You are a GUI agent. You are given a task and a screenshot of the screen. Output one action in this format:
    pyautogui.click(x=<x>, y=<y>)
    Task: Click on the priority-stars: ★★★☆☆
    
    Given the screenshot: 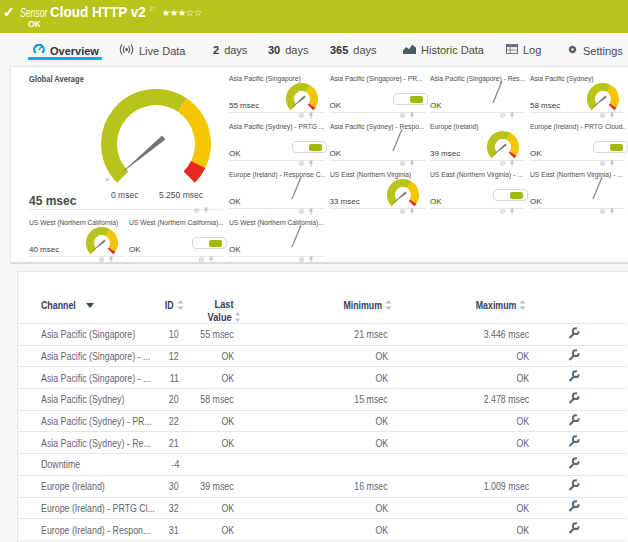 What is the action you would take?
    pyautogui.click(x=182, y=12)
    